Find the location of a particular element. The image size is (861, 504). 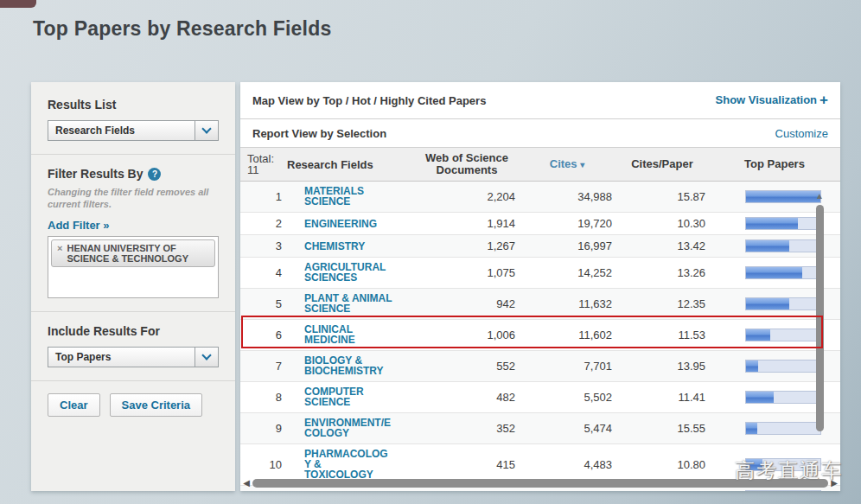

include-results-dropdown-value: Top Papers is located at coordinates (121, 357).